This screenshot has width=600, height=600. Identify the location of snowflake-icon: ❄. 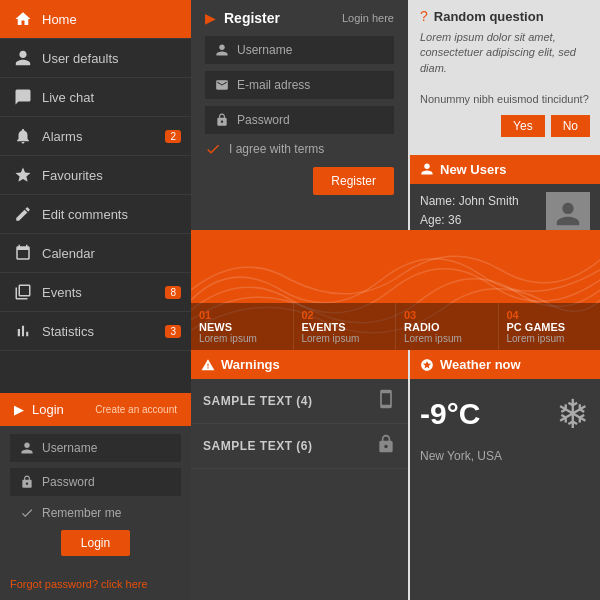
(573, 414).